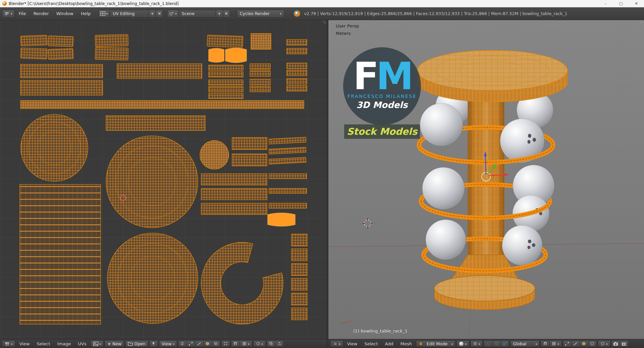  Describe the element at coordinates (97, 344) in the screenshot. I see `image-browse-button` at that location.